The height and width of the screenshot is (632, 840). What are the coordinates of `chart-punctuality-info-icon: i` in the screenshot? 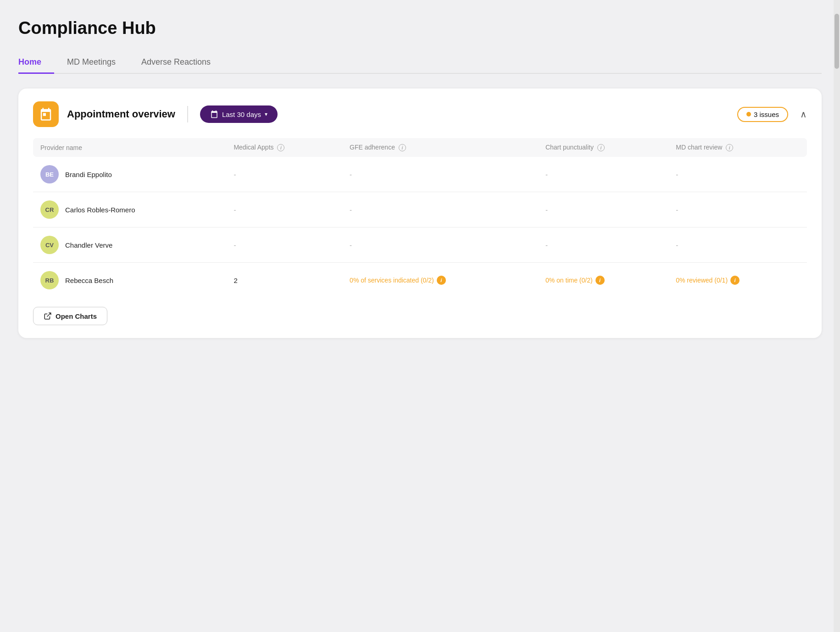 It's located at (601, 148).